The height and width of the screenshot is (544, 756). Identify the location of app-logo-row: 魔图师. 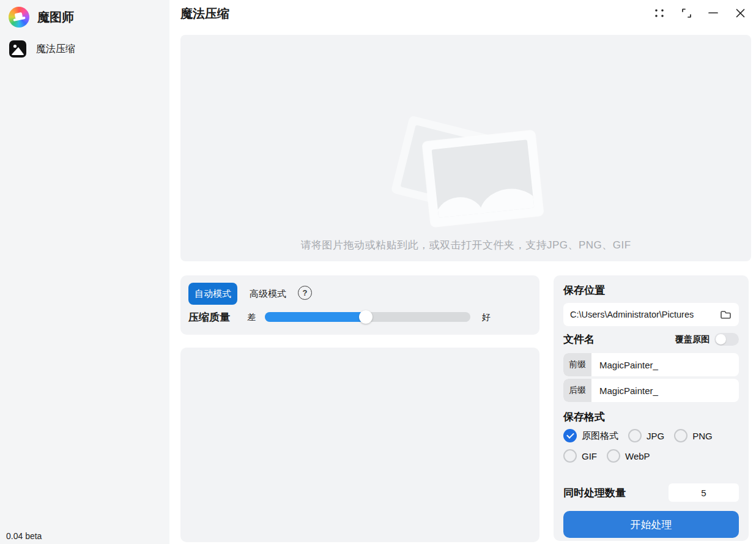
(42, 17).